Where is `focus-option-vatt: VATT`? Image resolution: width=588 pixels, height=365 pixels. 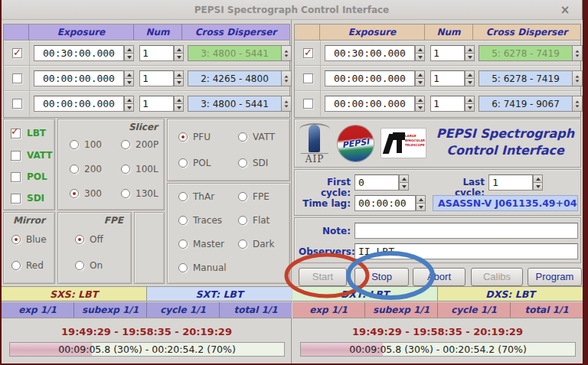 focus-option-vatt: VATT is located at coordinates (256, 137).